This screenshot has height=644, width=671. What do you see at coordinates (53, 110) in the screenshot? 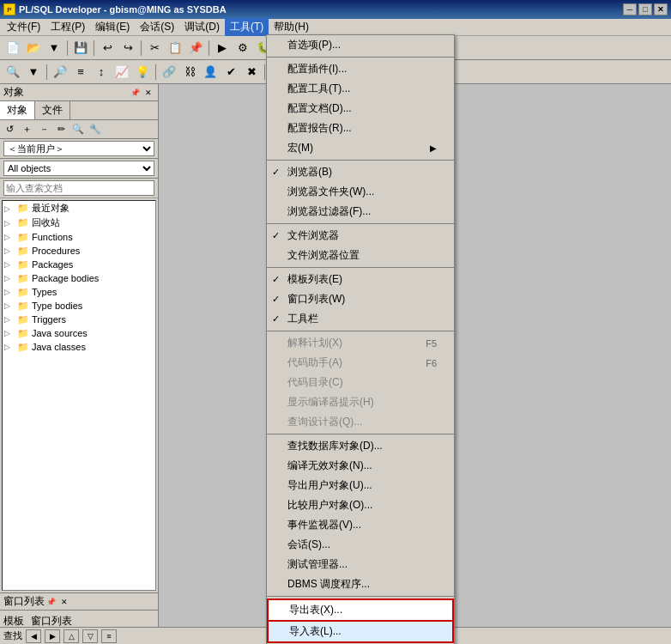
I see `tab-files: 文件` at bounding box center [53, 110].